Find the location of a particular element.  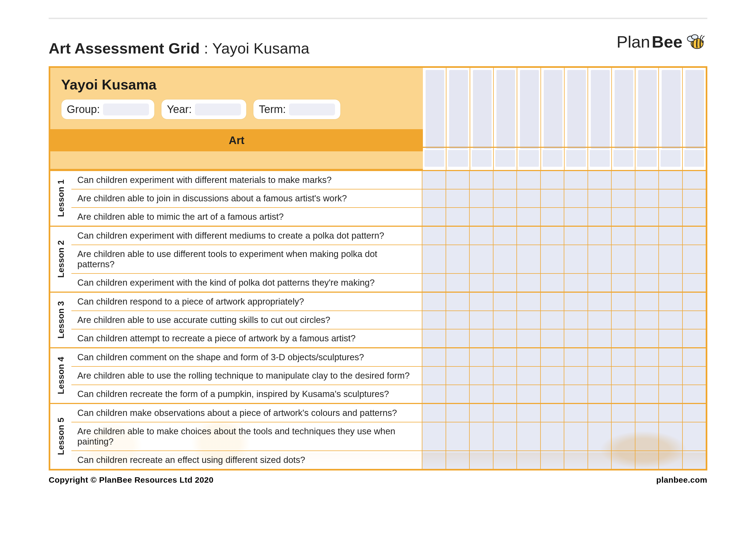

group-input is located at coordinates (126, 110).